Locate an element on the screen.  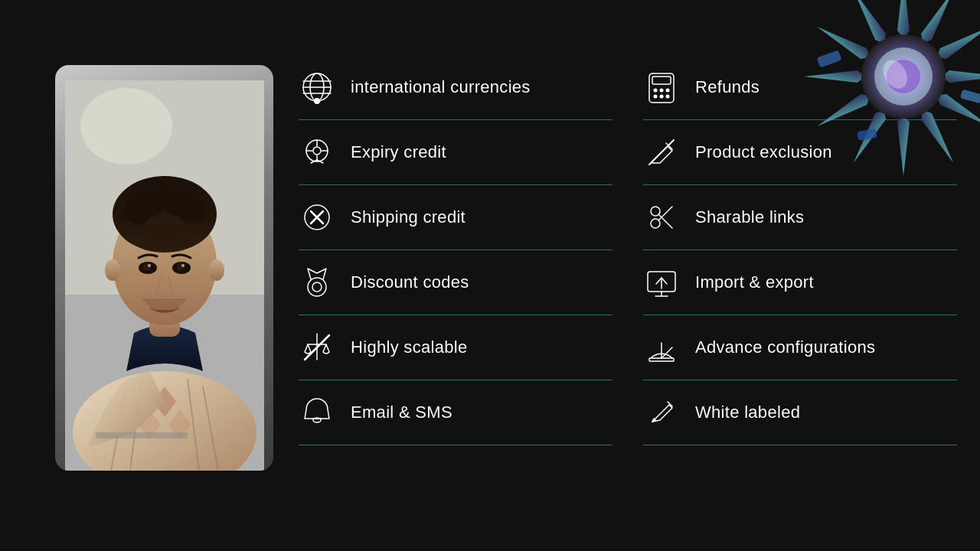
feature-label-discount-codes: Discount codes is located at coordinates (410, 282).